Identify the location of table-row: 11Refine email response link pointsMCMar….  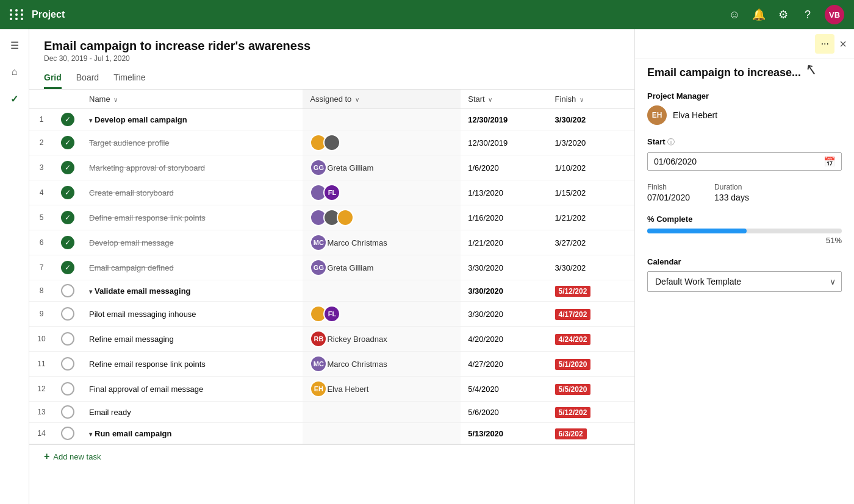
(332, 364).